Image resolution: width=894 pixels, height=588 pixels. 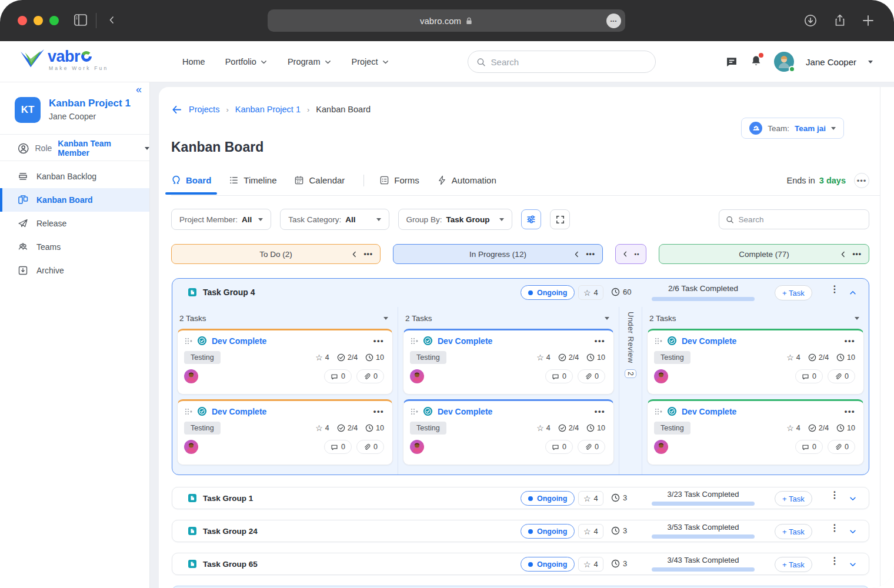 I want to click on tab-timeline: Timeline, so click(x=253, y=181).